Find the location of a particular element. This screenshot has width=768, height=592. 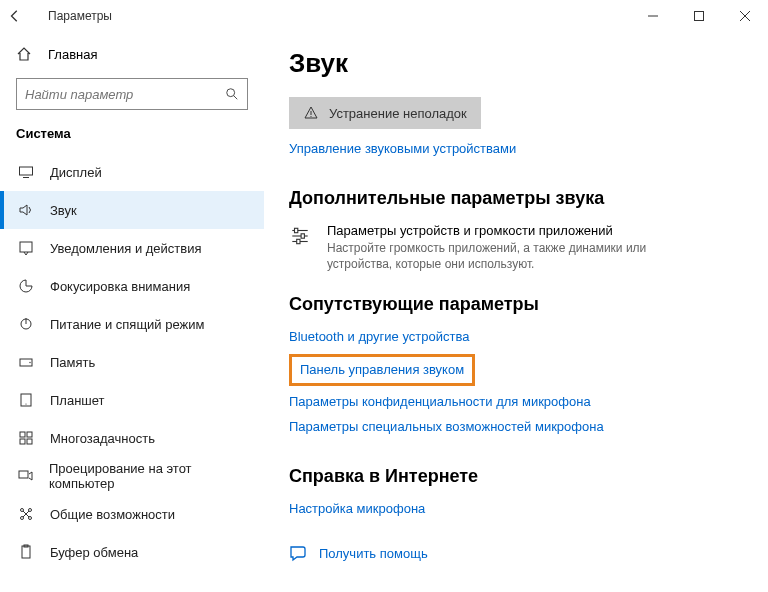

storage-icon is located at coordinates (26, 362).